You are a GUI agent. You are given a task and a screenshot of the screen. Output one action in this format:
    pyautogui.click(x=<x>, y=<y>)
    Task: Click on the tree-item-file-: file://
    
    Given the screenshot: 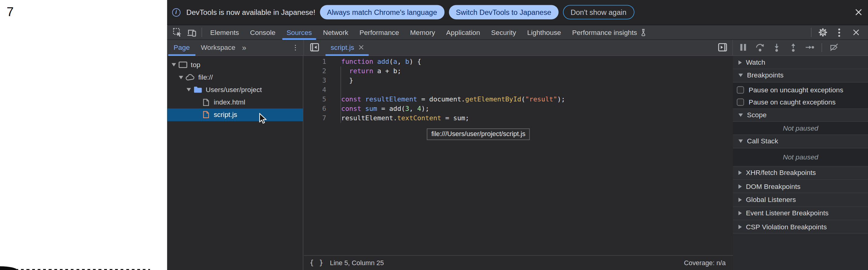 What is the action you would take?
    pyautogui.click(x=235, y=78)
    